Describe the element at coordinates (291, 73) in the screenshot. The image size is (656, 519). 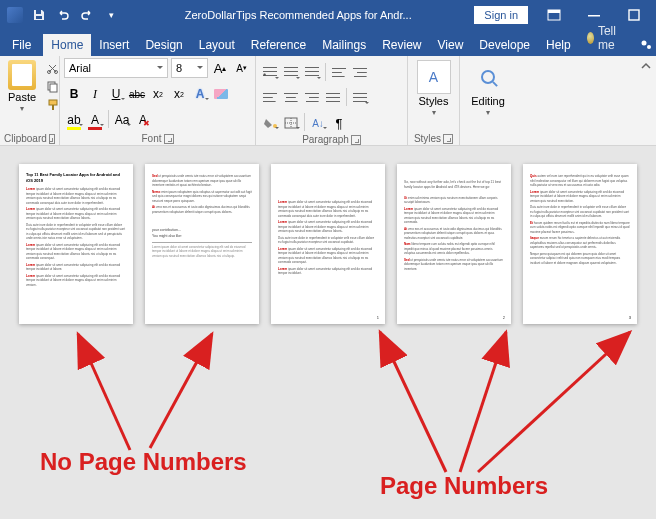
I see `numbering-button` at that location.